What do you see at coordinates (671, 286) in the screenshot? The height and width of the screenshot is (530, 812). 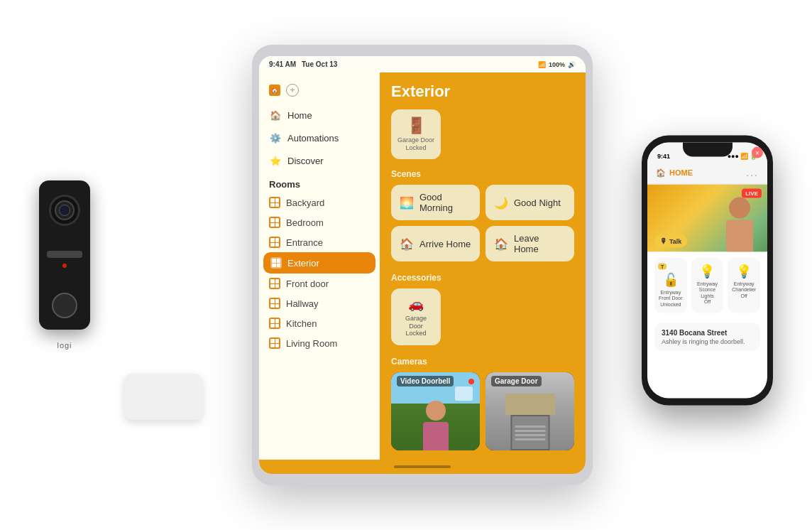 I see `phone-accessory-front-door: T 🔓 EntrywayFront DoorUnlocked` at bounding box center [671, 286].